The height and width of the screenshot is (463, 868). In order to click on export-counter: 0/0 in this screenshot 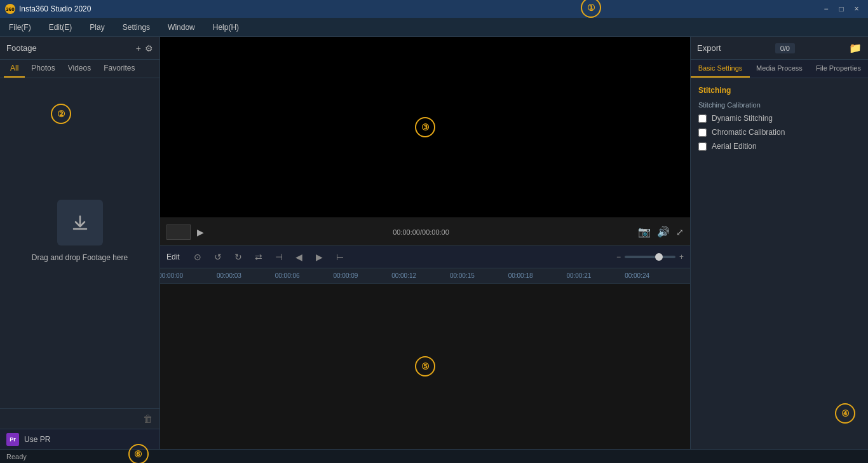, I will do `click(785, 48)`.